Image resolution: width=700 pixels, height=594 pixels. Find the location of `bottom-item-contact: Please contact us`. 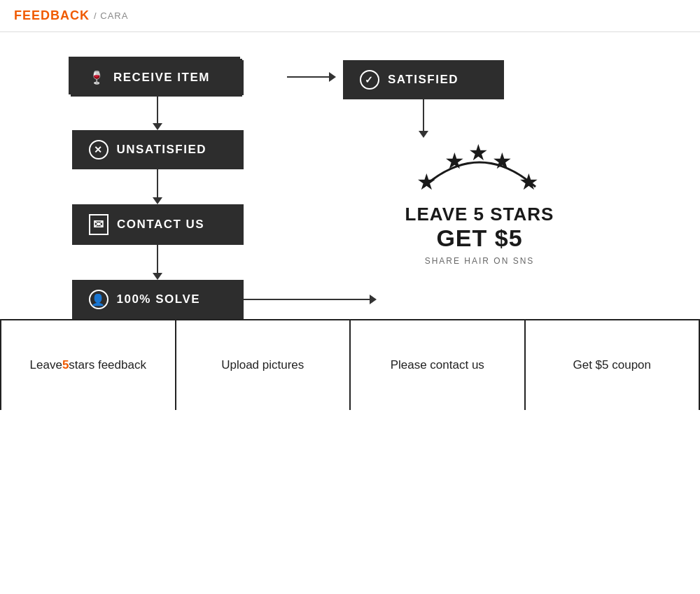

bottom-item-contact: Please contact us is located at coordinates (438, 365).